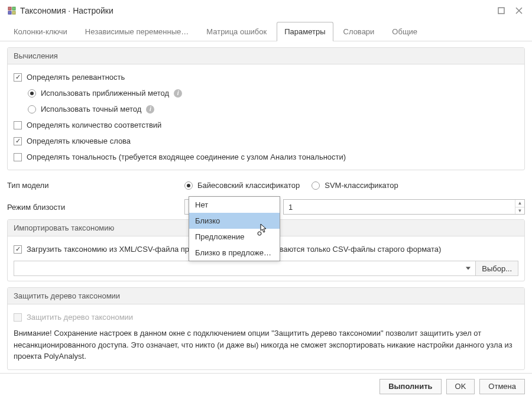 The width and height of the screenshot is (532, 399). What do you see at coordinates (67, 11) in the screenshot?
I see `window-title: Таксономия · Настройки` at bounding box center [67, 11].